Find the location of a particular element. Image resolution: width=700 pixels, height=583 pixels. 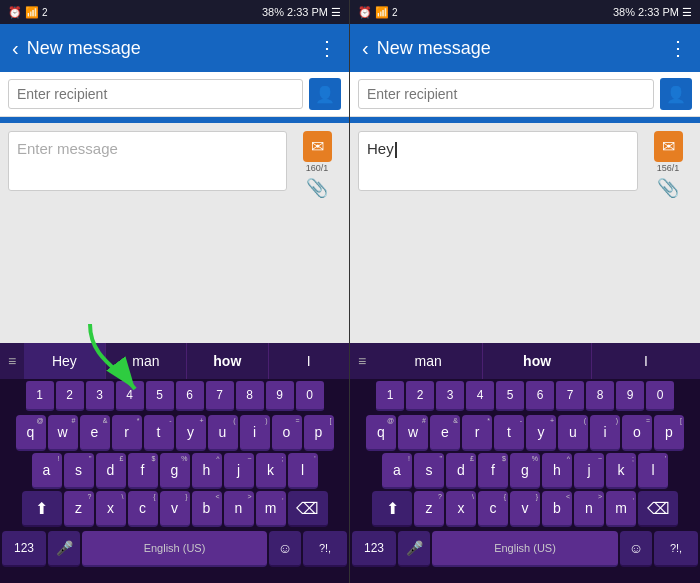

key-w-right: #w is located at coordinates (413, 433).